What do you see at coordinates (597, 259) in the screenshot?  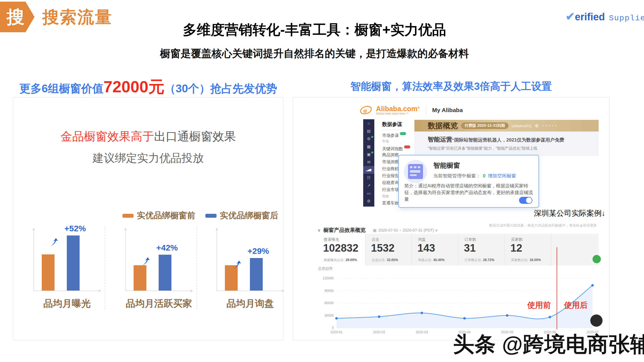 I see `floating-green-button` at bounding box center [597, 259].